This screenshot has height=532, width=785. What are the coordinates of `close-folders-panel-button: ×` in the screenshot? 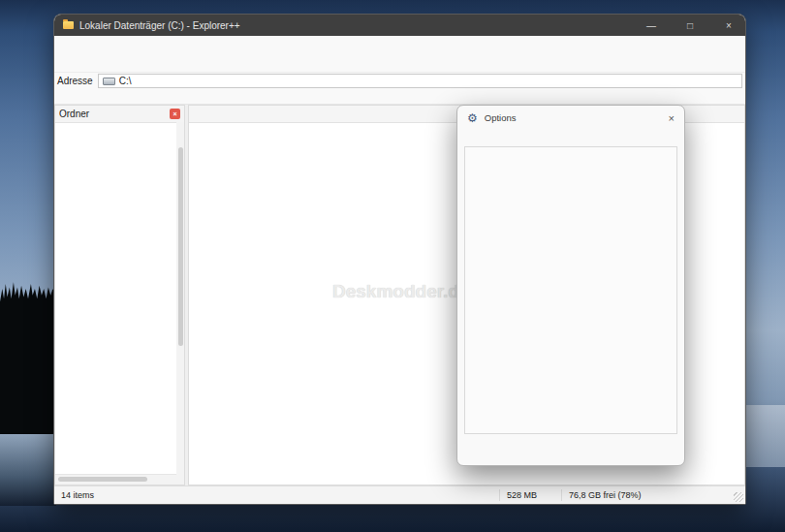 It's located at (174, 114).